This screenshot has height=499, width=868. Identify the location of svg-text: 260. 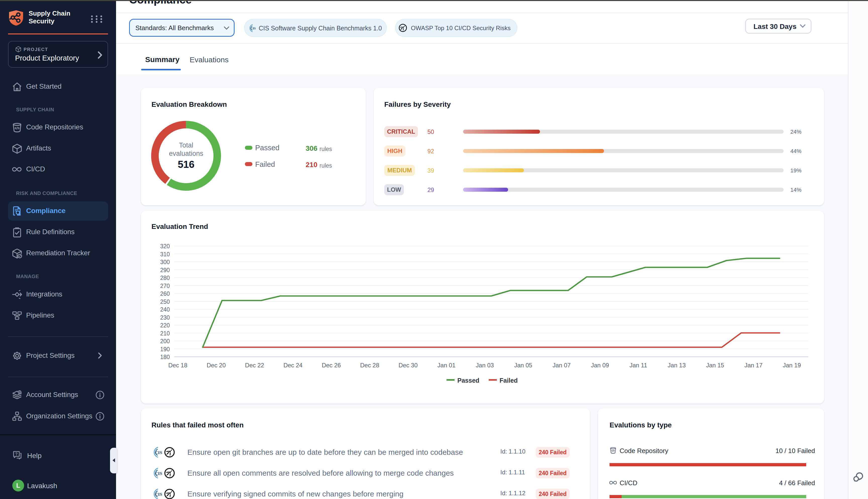
(165, 294).